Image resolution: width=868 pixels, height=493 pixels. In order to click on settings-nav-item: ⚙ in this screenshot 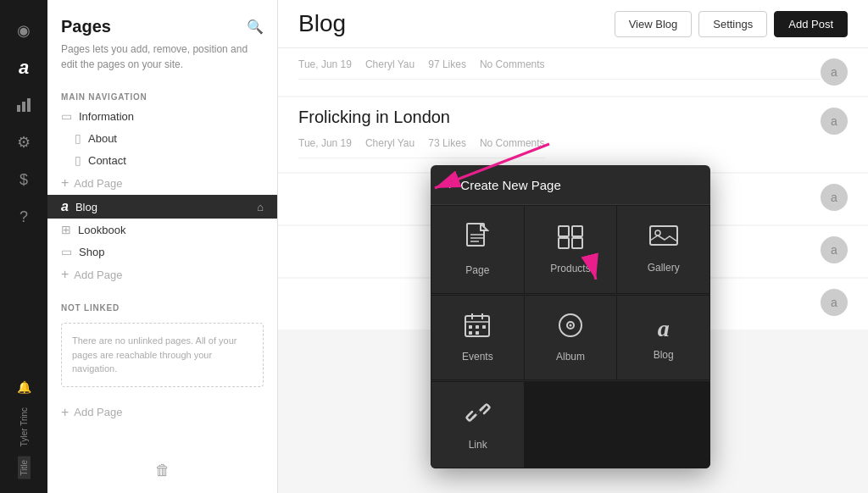, I will do `click(24, 142)`.